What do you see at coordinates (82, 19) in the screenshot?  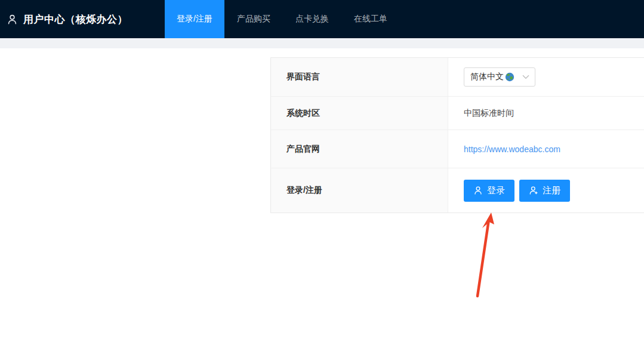 I see `brand: 用户中心（核烁办公）` at bounding box center [82, 19].